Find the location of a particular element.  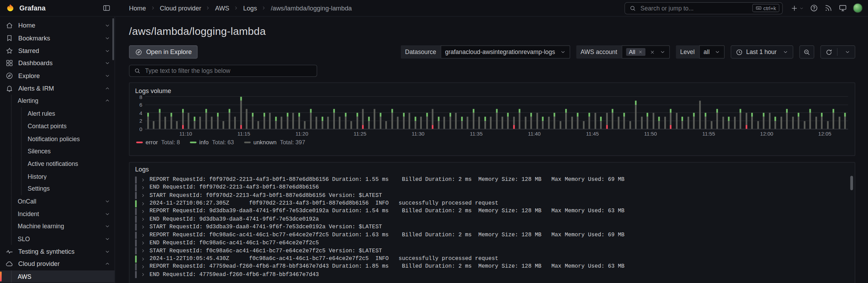

sidebar-item-dashboards: Dashboards is located at coordinates (57, 63).